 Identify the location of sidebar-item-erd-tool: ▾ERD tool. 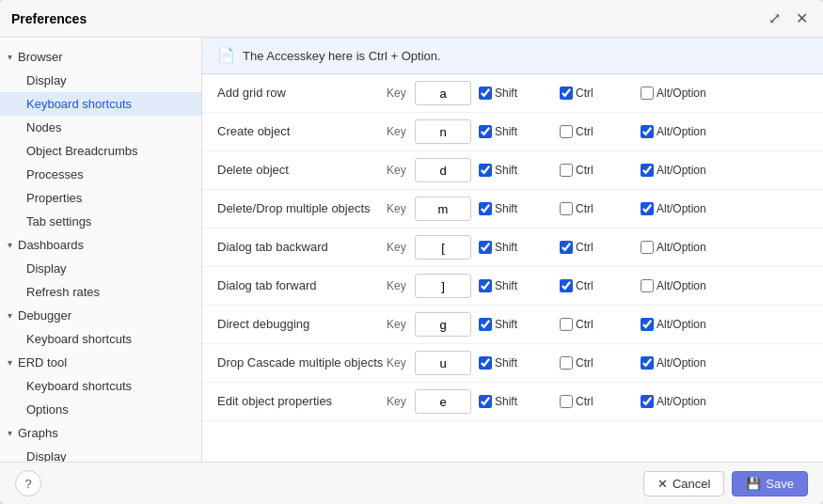
(101, 363).